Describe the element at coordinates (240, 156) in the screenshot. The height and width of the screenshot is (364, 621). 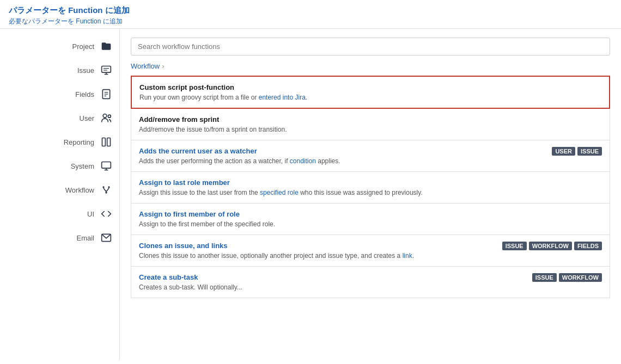
I see `function-content-watcher: Adds the current user as a watcher Adds …` at that location.